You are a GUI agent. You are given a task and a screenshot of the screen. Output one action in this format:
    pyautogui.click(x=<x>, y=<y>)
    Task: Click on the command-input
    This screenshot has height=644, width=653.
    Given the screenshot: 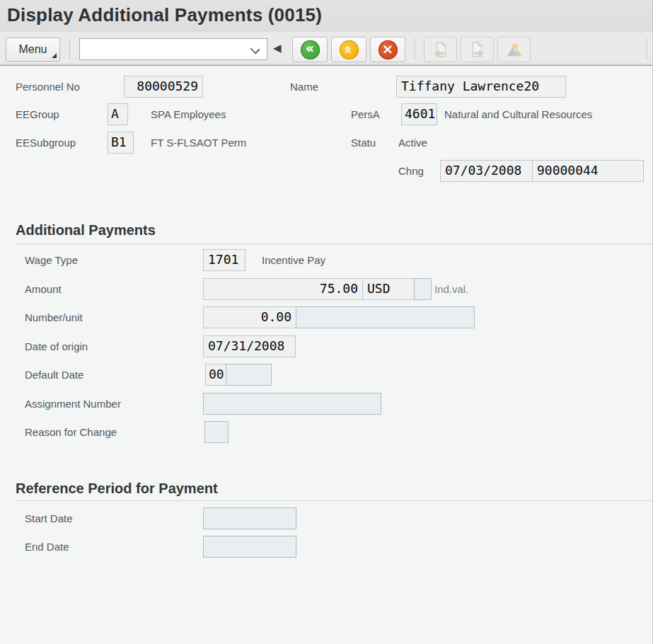 What is the action you would take?
    pyautogui.click(x=166, y=50)
    